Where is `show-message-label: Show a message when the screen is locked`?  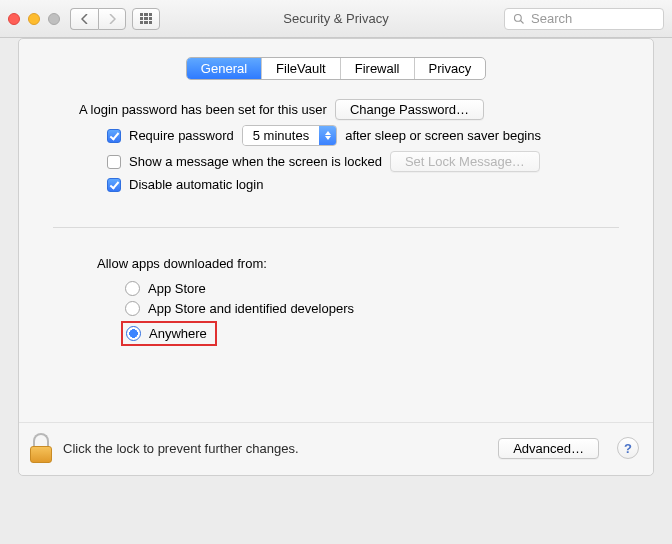 show-message-label: Show a message when the screen is locked is located at coordinates (256, 162).